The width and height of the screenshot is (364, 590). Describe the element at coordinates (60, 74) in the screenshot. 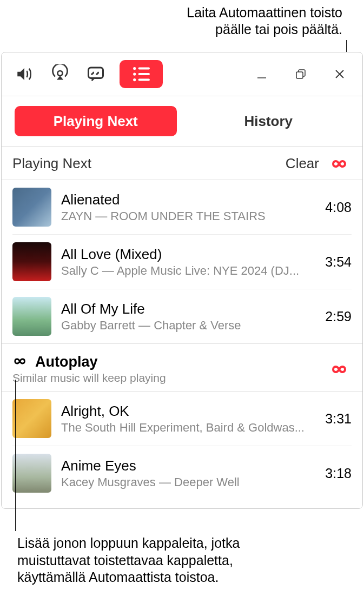

I see `airplay-icon` at that location.